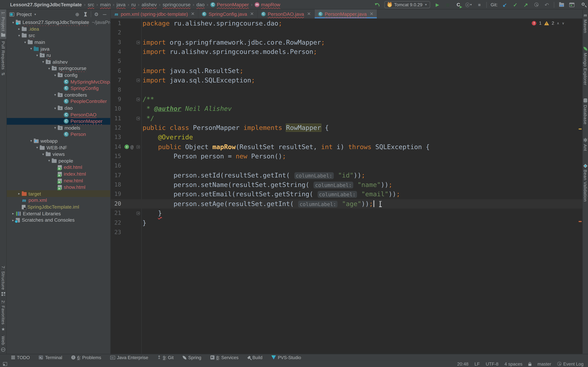 Image resolution: width=588 pixels, height=367 pixels. I want to click on tree-row-SpringConfig: CSpringConfig, so click(59, 88).